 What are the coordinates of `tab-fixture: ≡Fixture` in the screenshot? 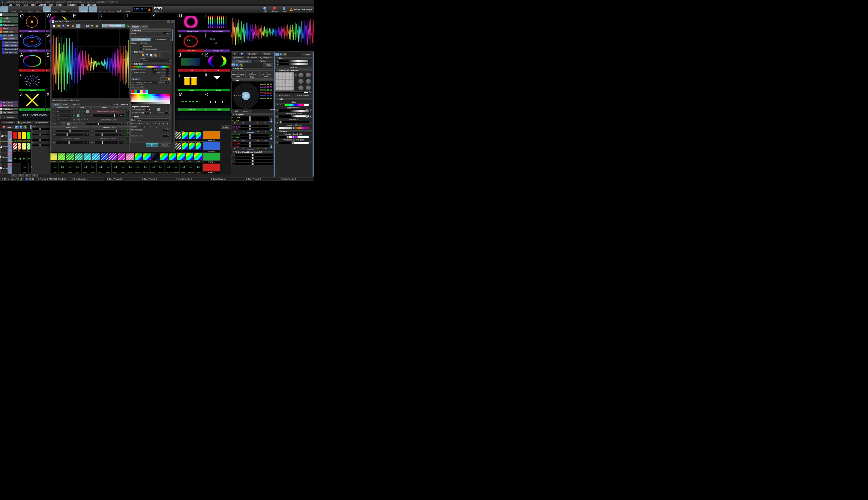 It's located at (266, 54).